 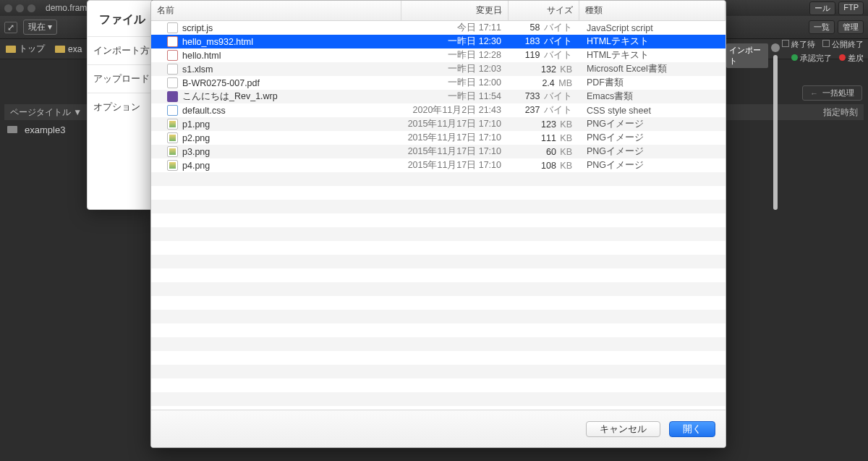 What do you see at coordinates (841, 113) in the screenshot?
I see `col-time: 指定時刻` at bounding box center [841, 113].